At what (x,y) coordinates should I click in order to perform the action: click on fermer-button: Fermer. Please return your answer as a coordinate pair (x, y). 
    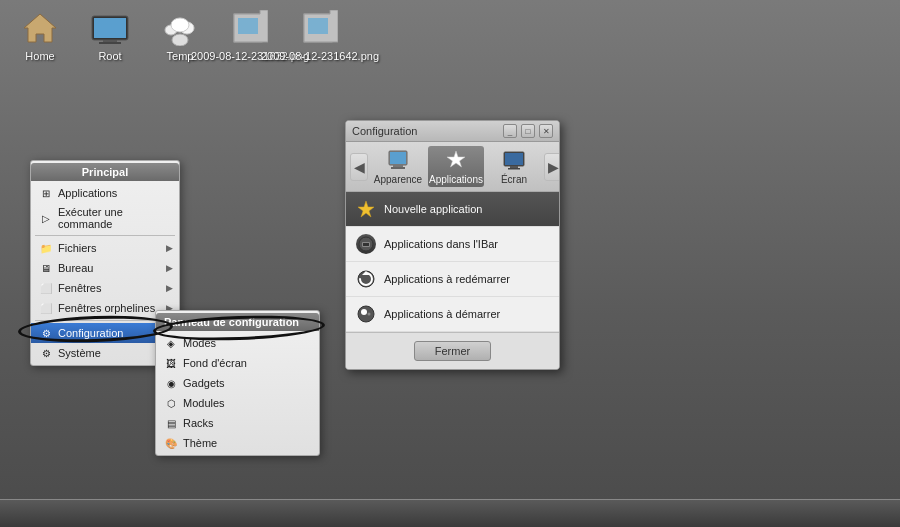
    Looking at the image, I should click on (452, 351).